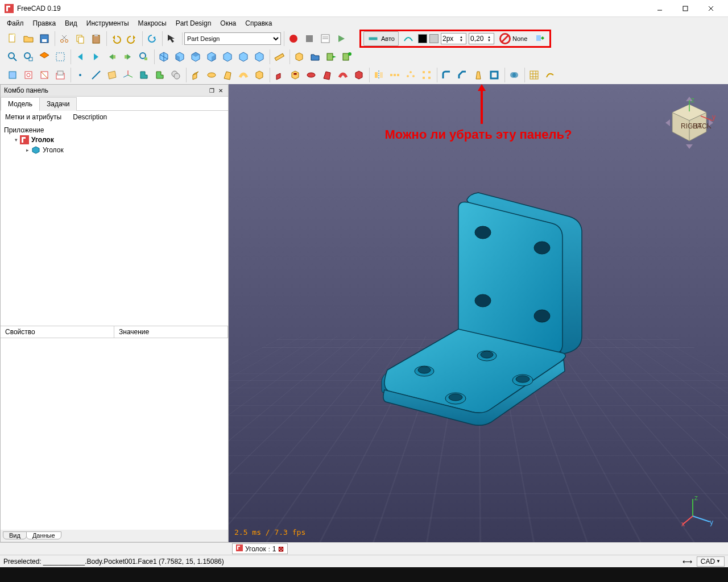 This screenshot has width=728, height=582. What do you see at coordinates (243, 57) in the screenshot?
I see `bottom-view-icon` at bounding box center [243, 57].